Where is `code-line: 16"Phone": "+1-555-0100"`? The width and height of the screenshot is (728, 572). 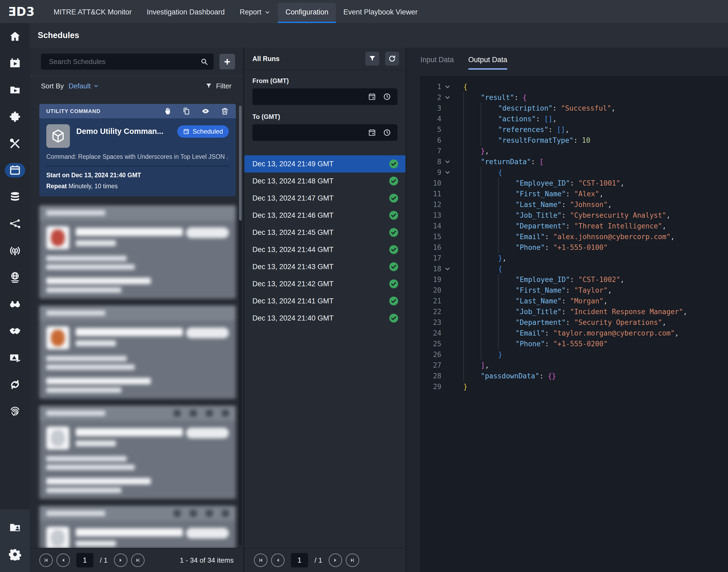 code-line: 16"Phone": "+1-555-0100" is located at coordinates (574, 247).